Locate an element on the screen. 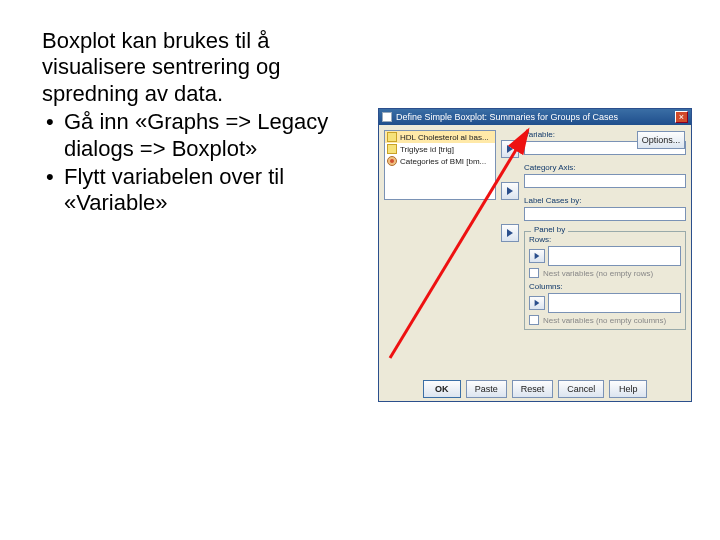  nest-columns-label: Nest variables (no empty columns) is located at coordinates (604, 320).